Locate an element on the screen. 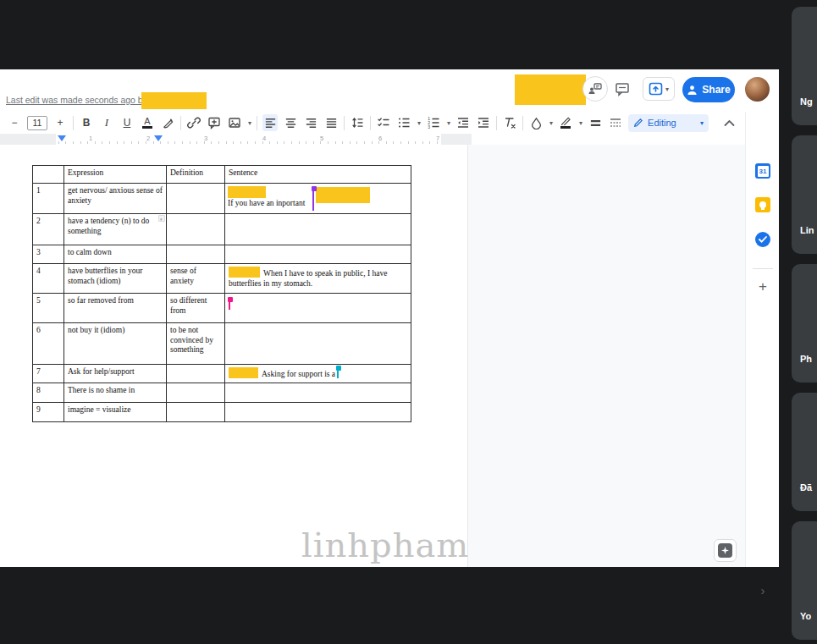 The image size is (817, 644). row-number-cell: 1 is located at coordinates (49, 199).